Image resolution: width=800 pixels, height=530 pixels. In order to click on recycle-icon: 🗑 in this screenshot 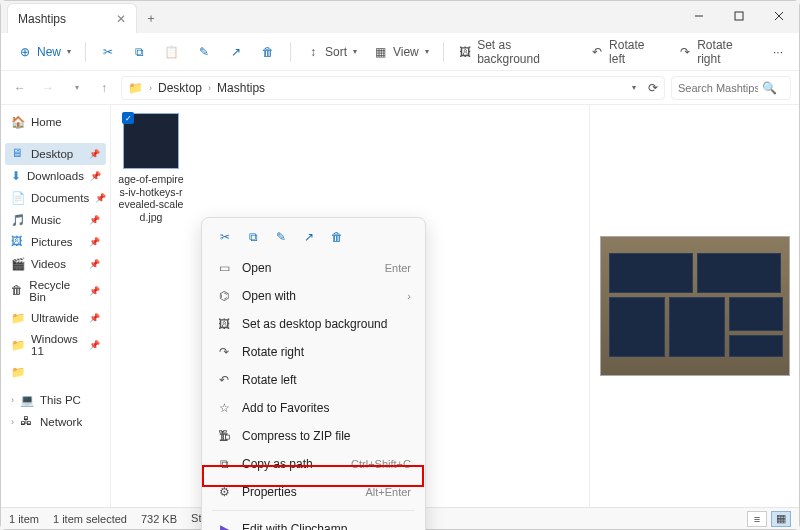, I will do `click(17, 291)`.